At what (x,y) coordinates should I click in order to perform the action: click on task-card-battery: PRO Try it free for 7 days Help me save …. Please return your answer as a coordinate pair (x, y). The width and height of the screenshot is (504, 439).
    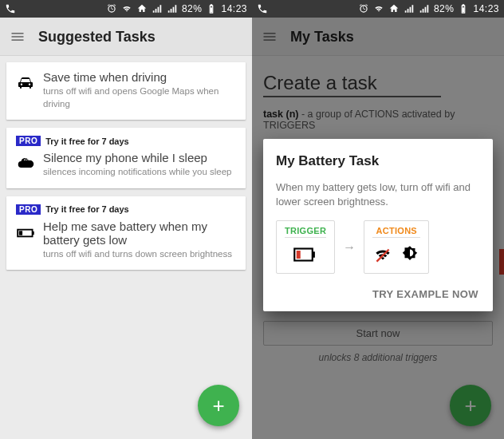
    Looking at the image, I should click on (126, 233).